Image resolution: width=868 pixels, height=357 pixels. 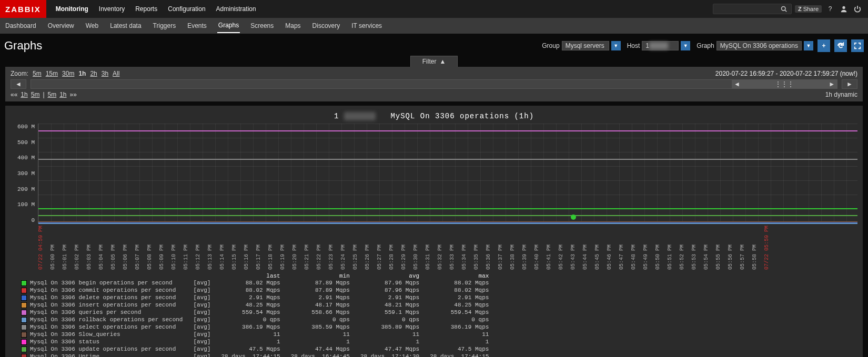 I want to click on subnav-dashboard: Dashboard, so click(x=21, y=26).